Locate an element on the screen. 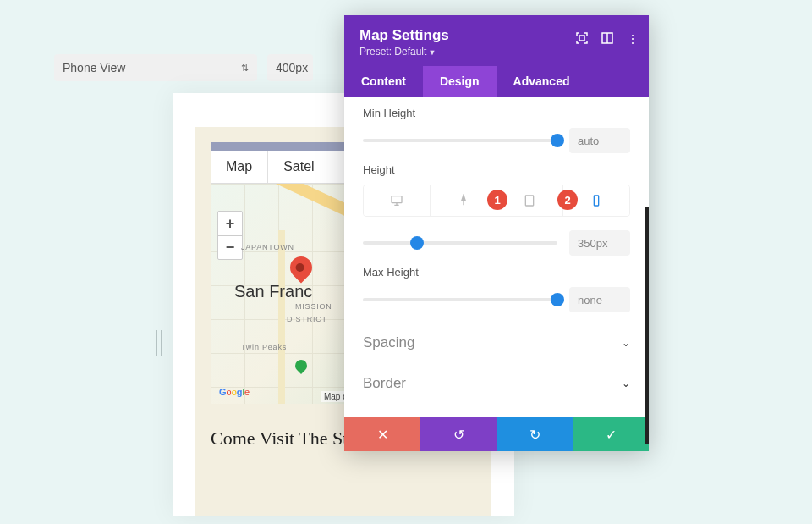  redo-button: ↻ is located at coordinates (535, 434).